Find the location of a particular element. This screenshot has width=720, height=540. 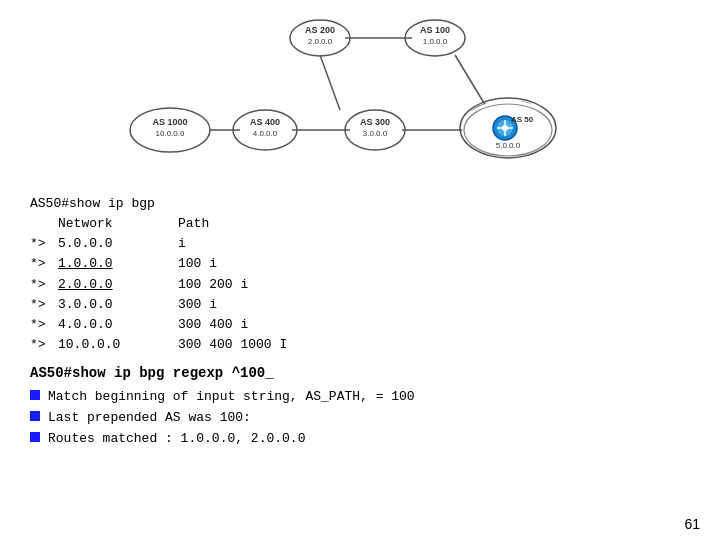

svg-text: 4.0.0.0 is located at coordinates (266, 134).